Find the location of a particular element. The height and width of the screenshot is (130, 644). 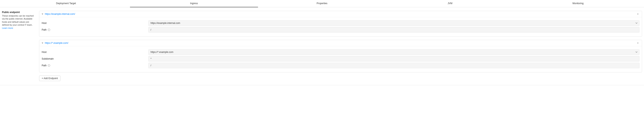

tab-properties: Properties is located at coordinates (322, 3).